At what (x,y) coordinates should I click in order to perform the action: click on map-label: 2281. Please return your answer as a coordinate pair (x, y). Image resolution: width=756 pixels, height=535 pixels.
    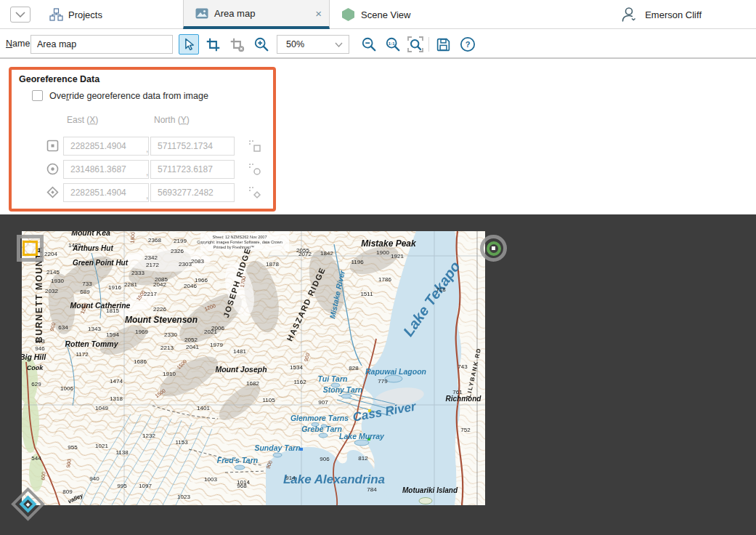
    Looking at the image, I should click on (131, 285).